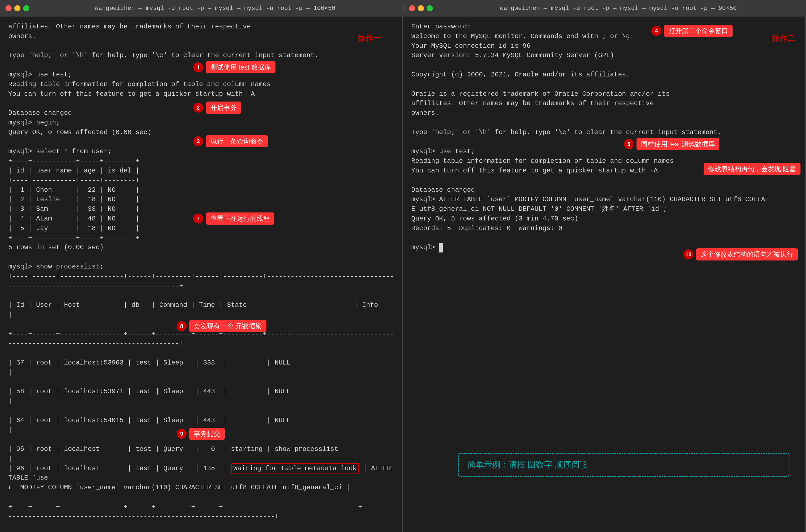  Describe the element at coordinates (201, 94) in the screenshot. I see `left-line-turnoff: You can turn off this feature to get a q…` at that location.